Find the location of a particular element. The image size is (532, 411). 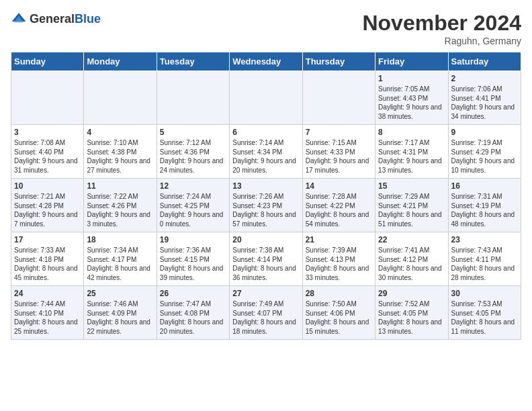

week-row-2: 3Sunrise: 7:08 AM Sunset: 4:40 PM Daylig… is located at coordinates (266, 152).